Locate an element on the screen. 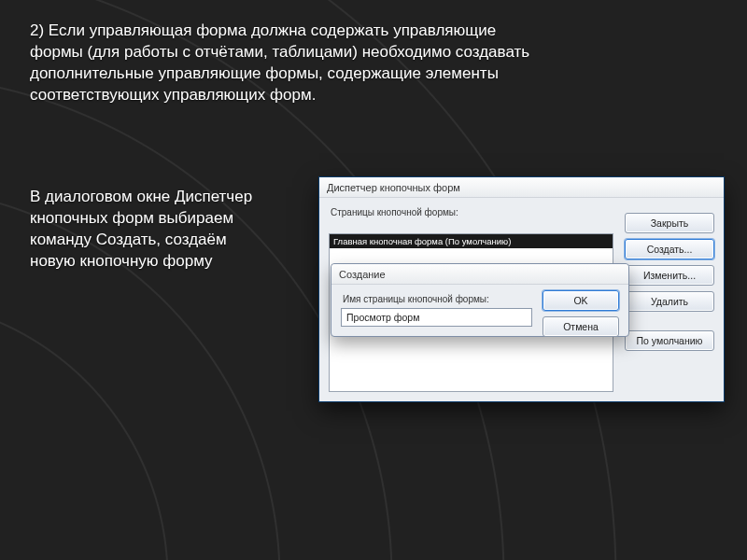  delete-button: Удалить is located at coordinates (669, 301).